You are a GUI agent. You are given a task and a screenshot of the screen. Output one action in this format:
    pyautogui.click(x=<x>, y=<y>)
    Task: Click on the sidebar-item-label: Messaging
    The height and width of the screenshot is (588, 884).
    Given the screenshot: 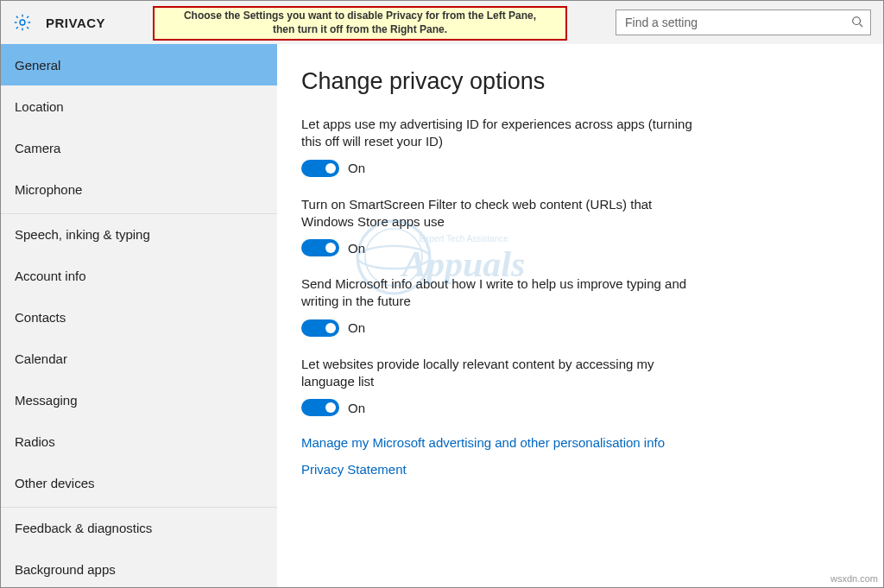 What is the action you would take?
    pyautogui.click(x=47, y=401)
    